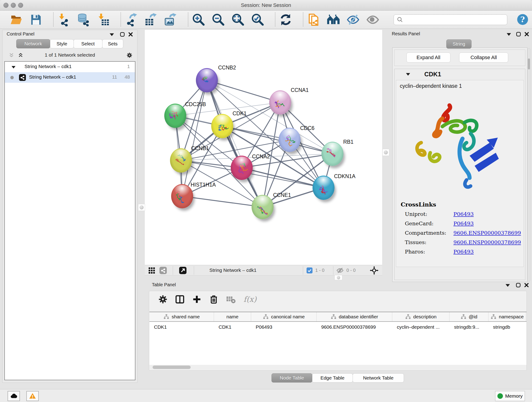  What do you see at coordinates (183, 270) in the screenshot?
I see `detach-view-icon` at bounding box center [183, 270].